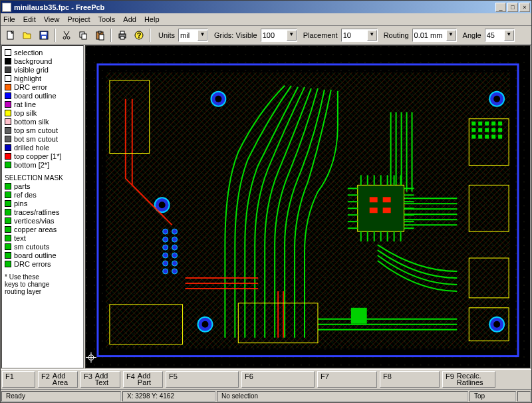 This screenshot has width=532, height=403. What do you see at coordinates (43, 121) in the screenshot?
I see `legend-item: bottom silk` at bounding box center [43, 121].